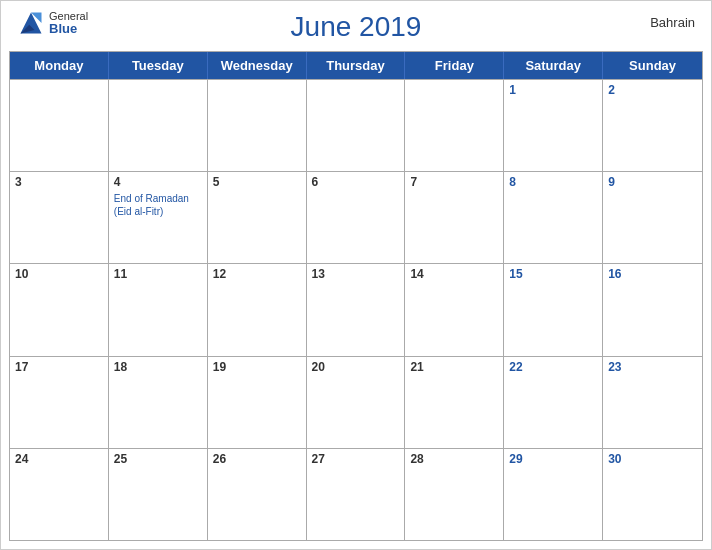  Describe the element at coordinates (454, 367) in the screenshot. I see `day-number: 21` at that location.